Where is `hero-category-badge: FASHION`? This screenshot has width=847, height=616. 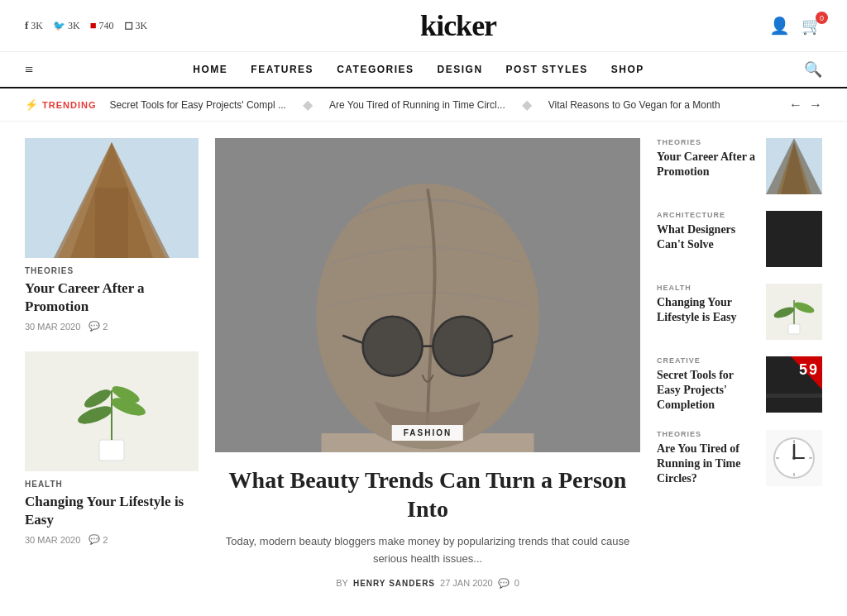 hero-category-badge: FASHION is located at coordinates (428, 433).